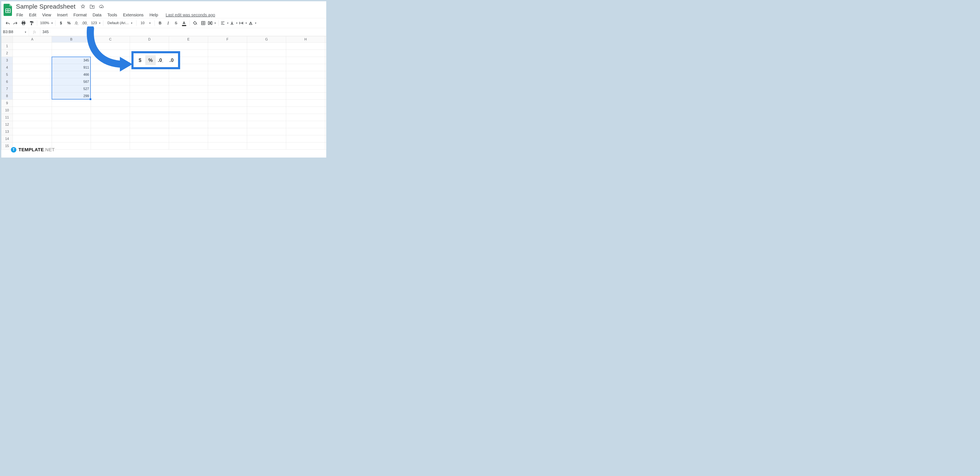  I want to click on row-header: 1, so click(7, 46).